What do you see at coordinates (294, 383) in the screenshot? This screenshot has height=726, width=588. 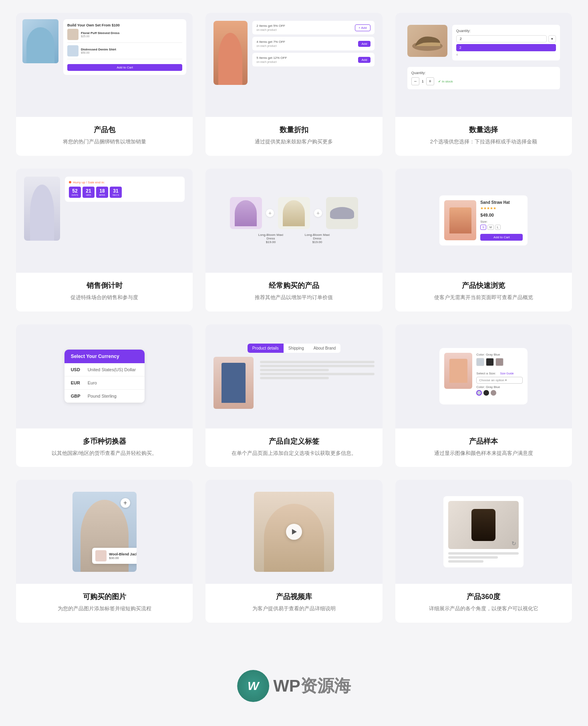 I see `tabs-content` at bounding box center [294, 383].